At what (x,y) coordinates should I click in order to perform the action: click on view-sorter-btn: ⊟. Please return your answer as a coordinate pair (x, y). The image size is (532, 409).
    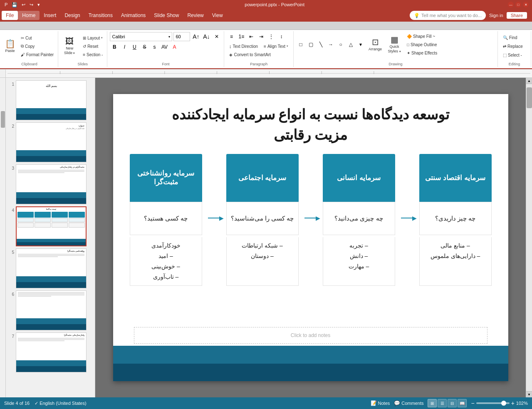
    Looking at the image, I should click on (452, 403).